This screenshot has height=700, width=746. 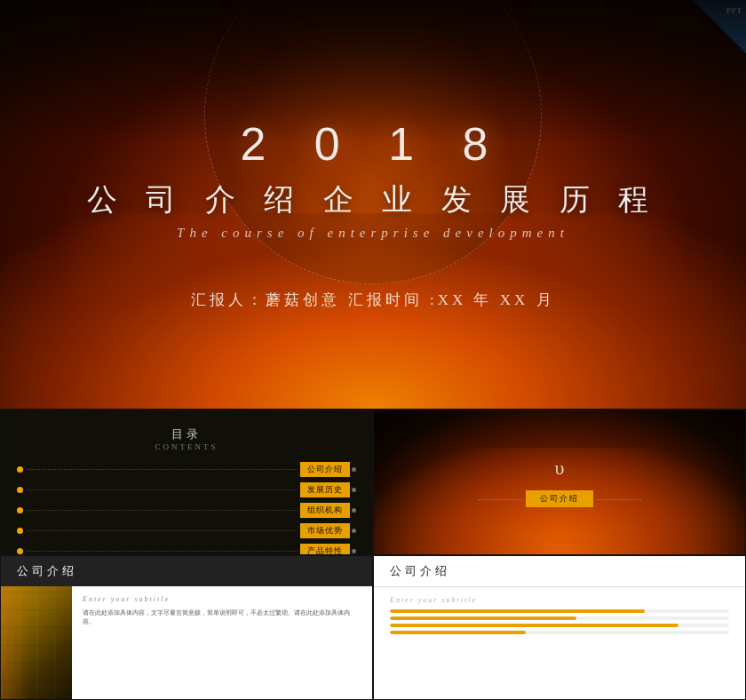 What do you see at coordinates (373, 144) in the screenshot?
I see `hero-year: 2 0 1 8` at bounding box center [373, 144].